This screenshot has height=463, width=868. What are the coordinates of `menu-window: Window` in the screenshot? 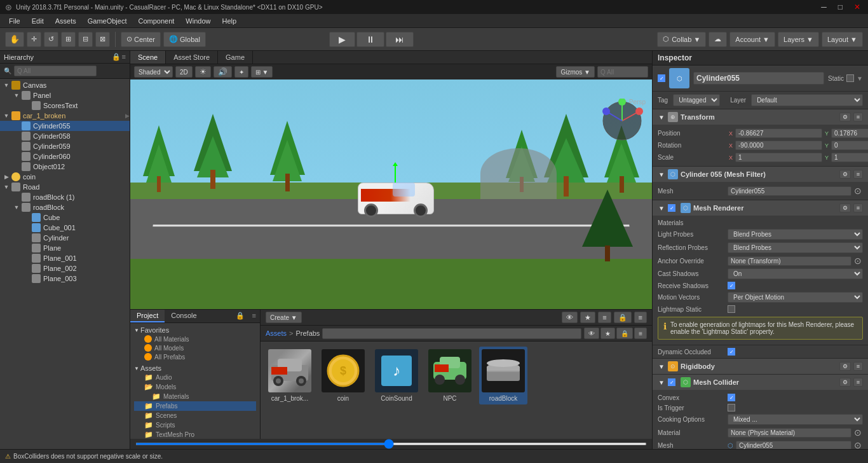 It's located at (198, 21).